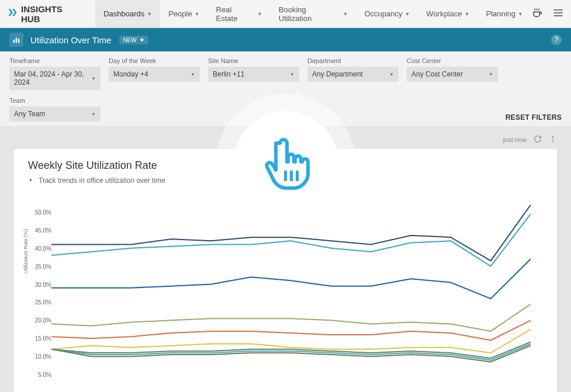 The image size is (571, 392). What do you see at coordinates (133, 40) in the screenshot?
I see `new-badge: NEW` at bounding box center [133, 40].